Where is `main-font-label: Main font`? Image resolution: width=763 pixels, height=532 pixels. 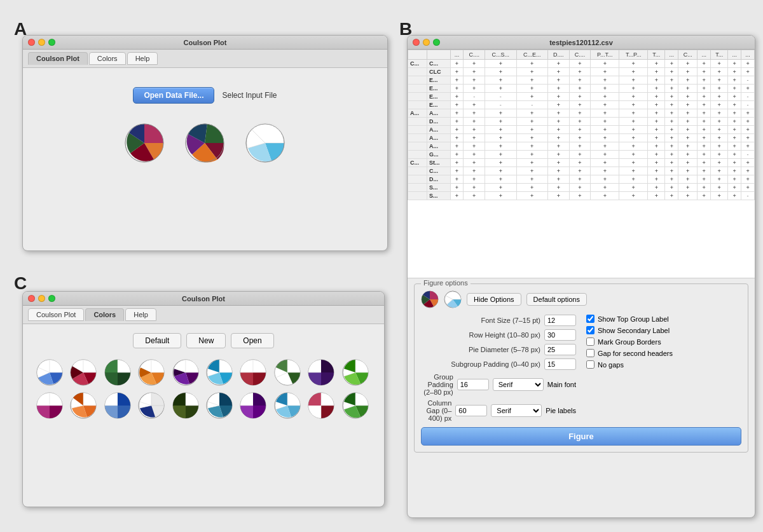 main-font-label: Main font is located at coordinates (562, 385).